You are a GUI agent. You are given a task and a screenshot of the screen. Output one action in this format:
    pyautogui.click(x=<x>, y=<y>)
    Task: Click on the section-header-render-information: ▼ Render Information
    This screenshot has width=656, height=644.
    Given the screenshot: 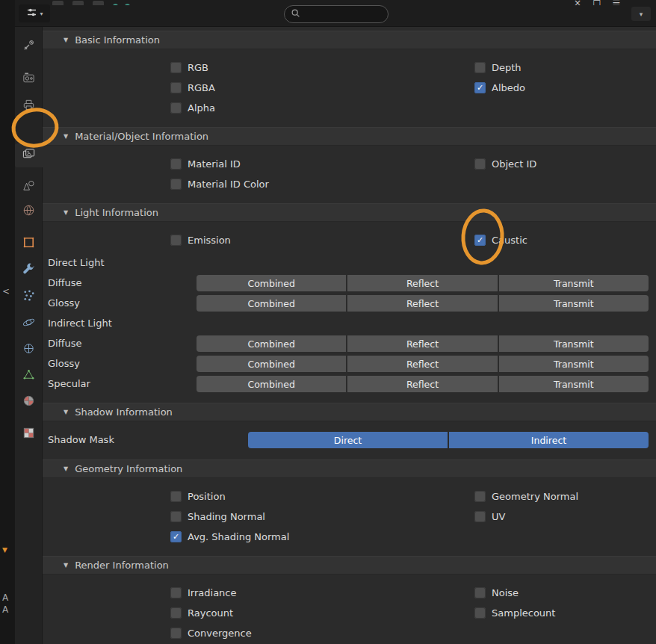 What is the action you would take?
    pyautogui.click(x=350, y=565)
    